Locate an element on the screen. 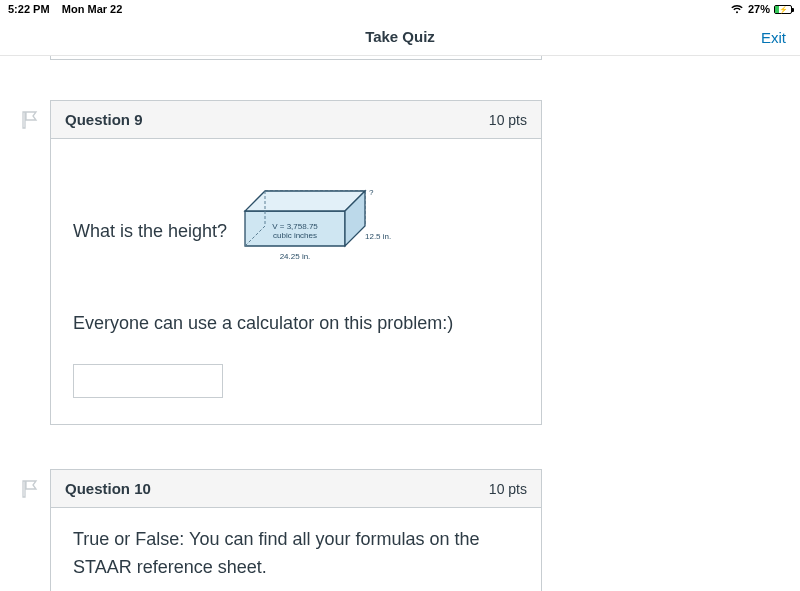 The height and width of the screenshot is (591, 800). question-10-body: True or False: You can find all your for… is located at coordinates (296, 550).